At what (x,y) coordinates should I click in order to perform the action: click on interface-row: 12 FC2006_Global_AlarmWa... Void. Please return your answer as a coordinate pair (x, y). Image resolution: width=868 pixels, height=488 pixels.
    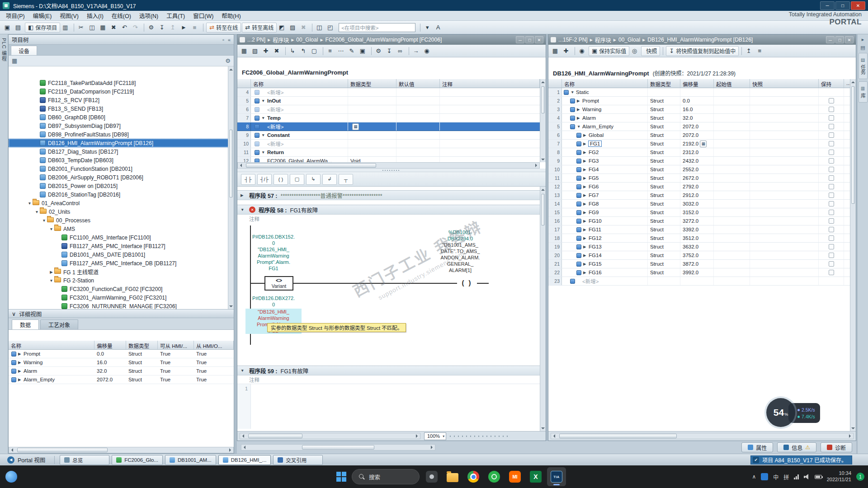
    Looking at the image, I should click on (389, 160).